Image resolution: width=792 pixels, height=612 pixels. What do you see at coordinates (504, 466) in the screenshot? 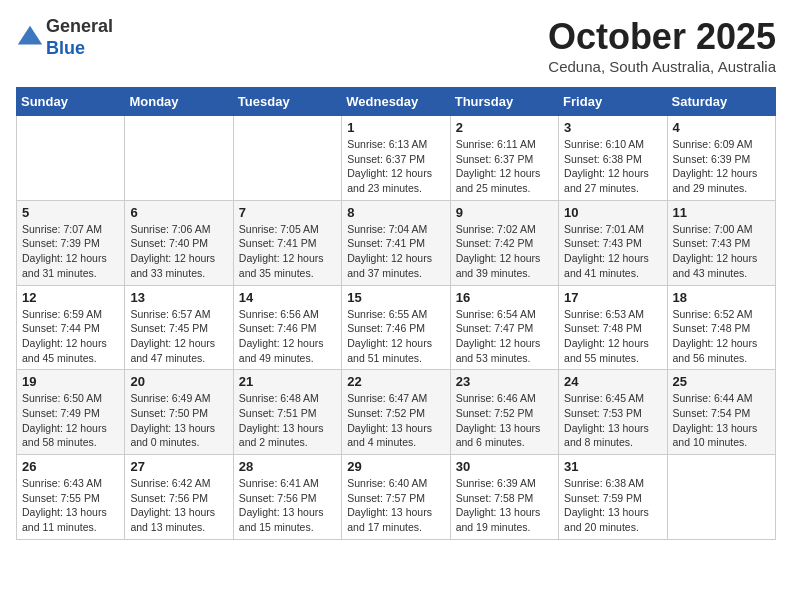
I see `day-number: 30` at bounding box center [504, 466].